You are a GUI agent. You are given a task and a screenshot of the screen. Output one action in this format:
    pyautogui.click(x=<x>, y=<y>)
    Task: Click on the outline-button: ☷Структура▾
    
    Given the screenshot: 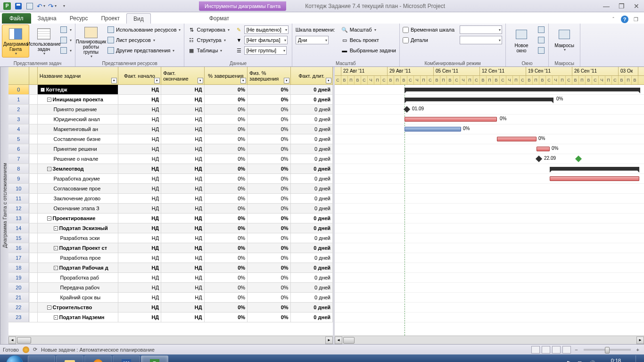 What is the action you would take?
    pyautogui.click(x=208, y=40)
    